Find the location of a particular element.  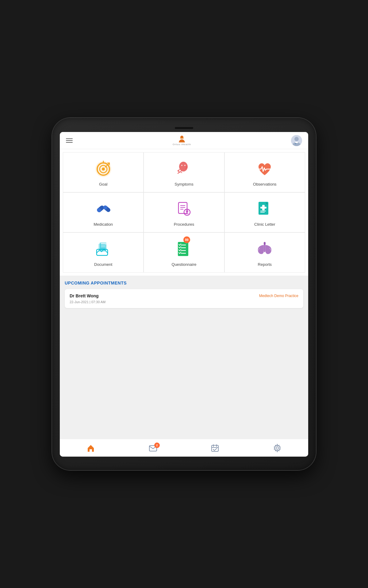

reports-icon is located at coordinates (265, 249).